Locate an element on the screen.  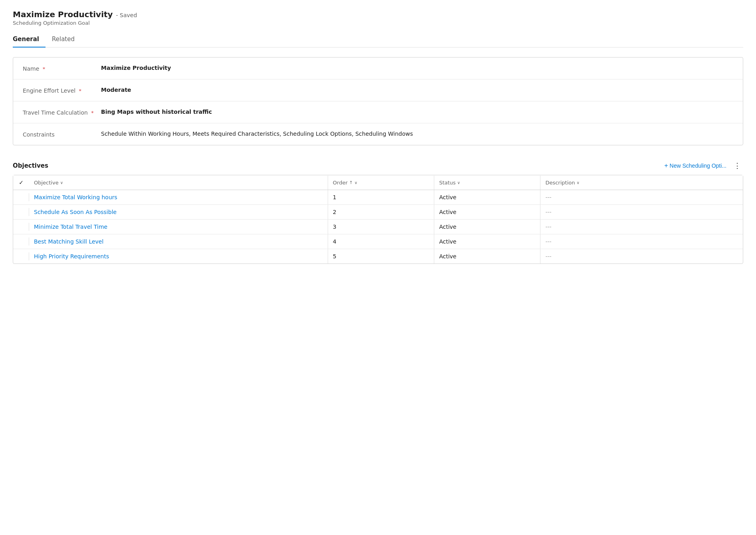
required-marker-travel: * is located at coordinates (93, 113).